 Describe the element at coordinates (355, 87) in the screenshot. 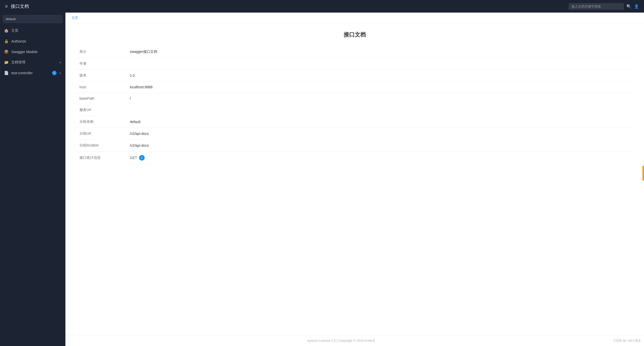

I see `table-row: host localhost:8888` at that location.